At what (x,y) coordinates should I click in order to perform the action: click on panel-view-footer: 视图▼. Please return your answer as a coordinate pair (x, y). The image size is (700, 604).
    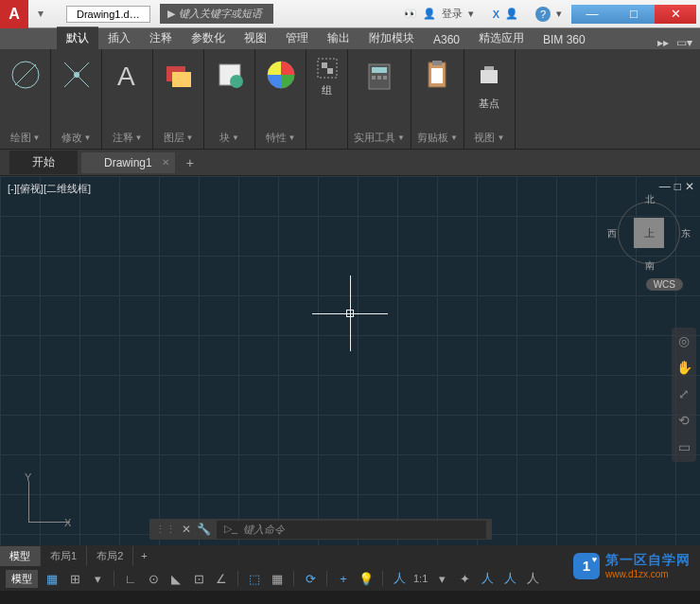
    Looking at the image, I should click on (489, 138).